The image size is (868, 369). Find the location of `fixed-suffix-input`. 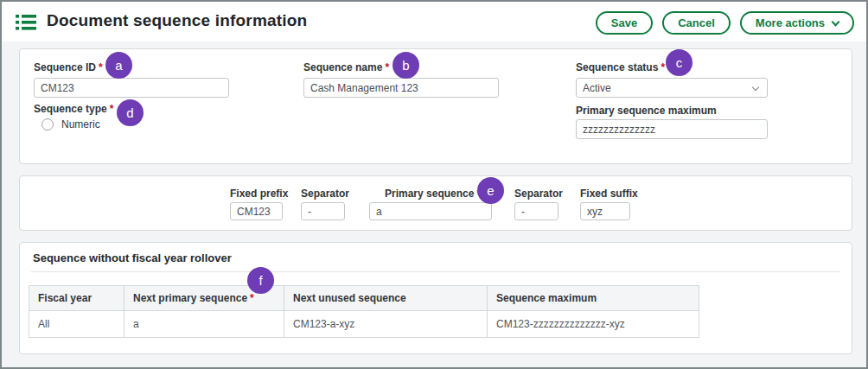

fixed-suffix-input is located at coordinates (605, 211).